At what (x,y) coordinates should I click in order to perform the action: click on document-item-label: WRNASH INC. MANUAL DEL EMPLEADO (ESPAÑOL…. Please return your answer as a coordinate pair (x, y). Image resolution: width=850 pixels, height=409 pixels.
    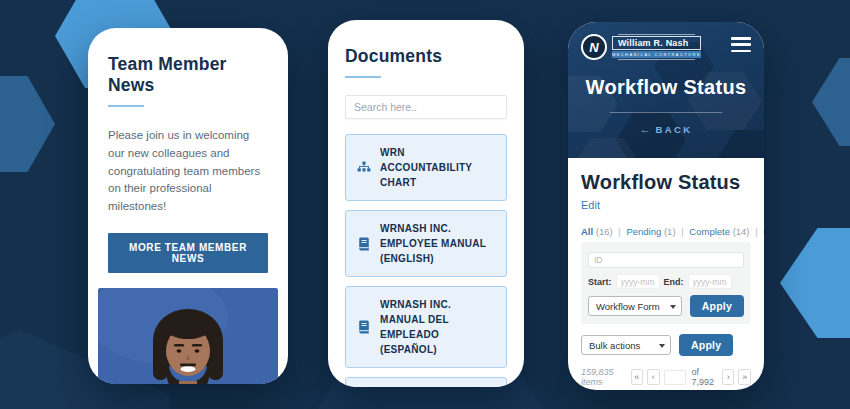
    Looking at the image, I should click on (438, 327).